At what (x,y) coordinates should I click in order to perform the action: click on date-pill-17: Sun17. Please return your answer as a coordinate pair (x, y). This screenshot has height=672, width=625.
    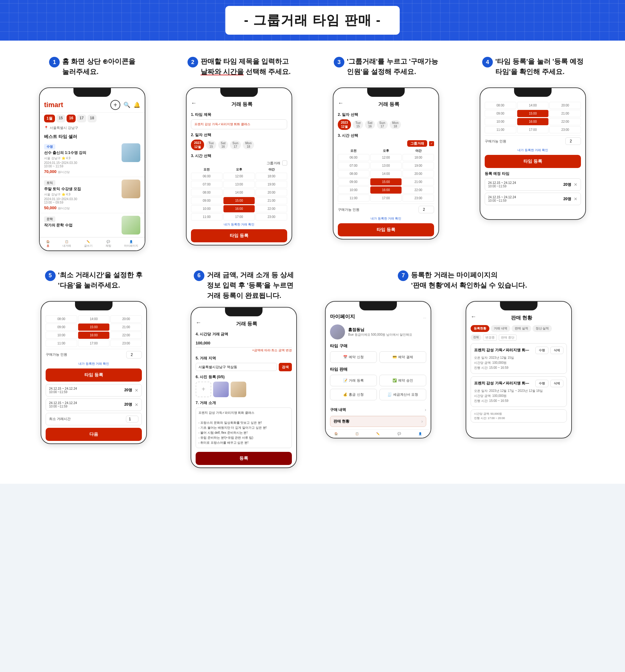
    Looking at the image, I should click on (235, 145).